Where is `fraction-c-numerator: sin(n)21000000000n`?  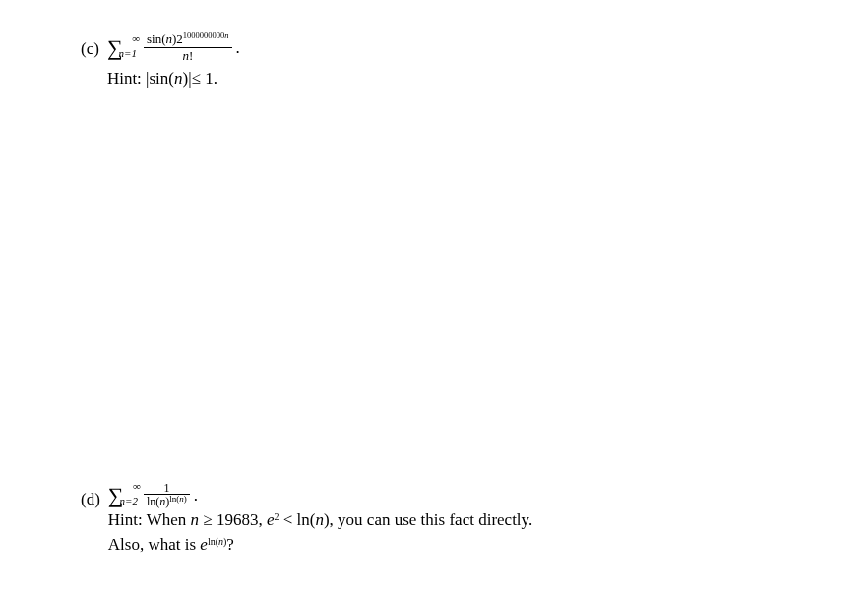
fraction-c-numerator: sin(n)21000000000n is located at coordinates (188, 39).